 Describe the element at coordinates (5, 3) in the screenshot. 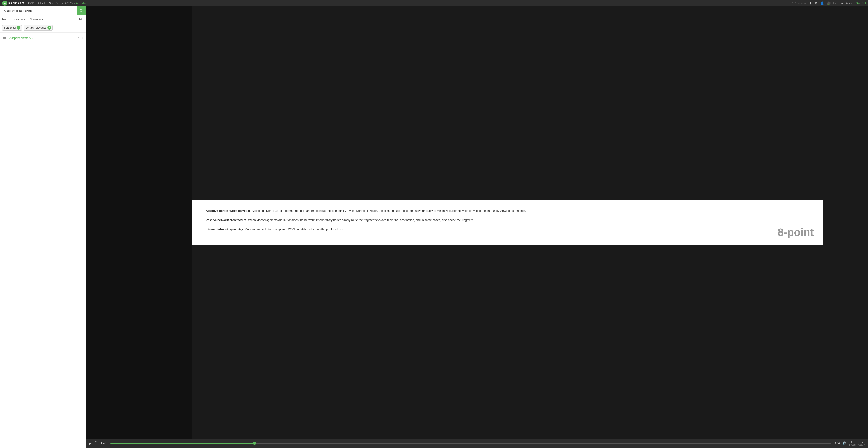

I see `panopto-logo-icon: ▶` at that location.